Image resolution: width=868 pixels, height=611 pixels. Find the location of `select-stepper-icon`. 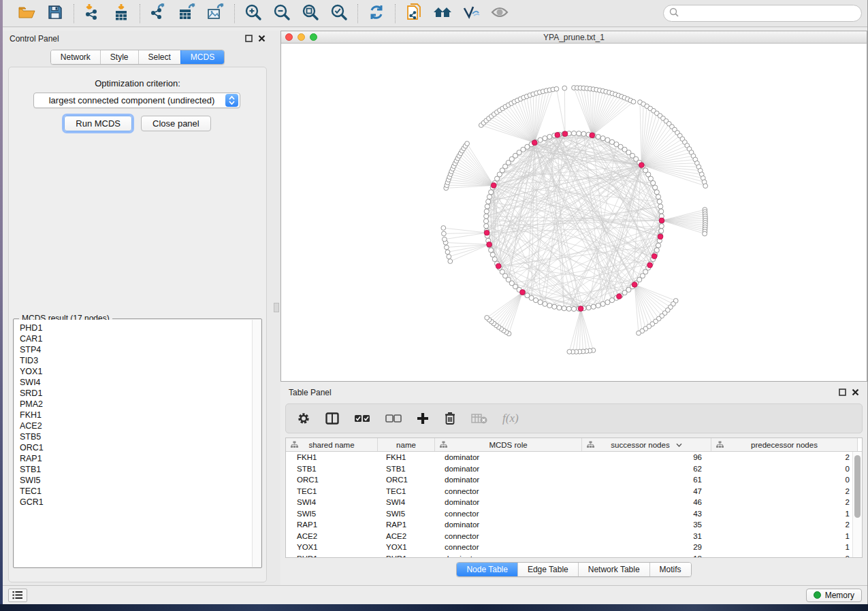

select-stepper-icon is located at coordinates (231, 101).